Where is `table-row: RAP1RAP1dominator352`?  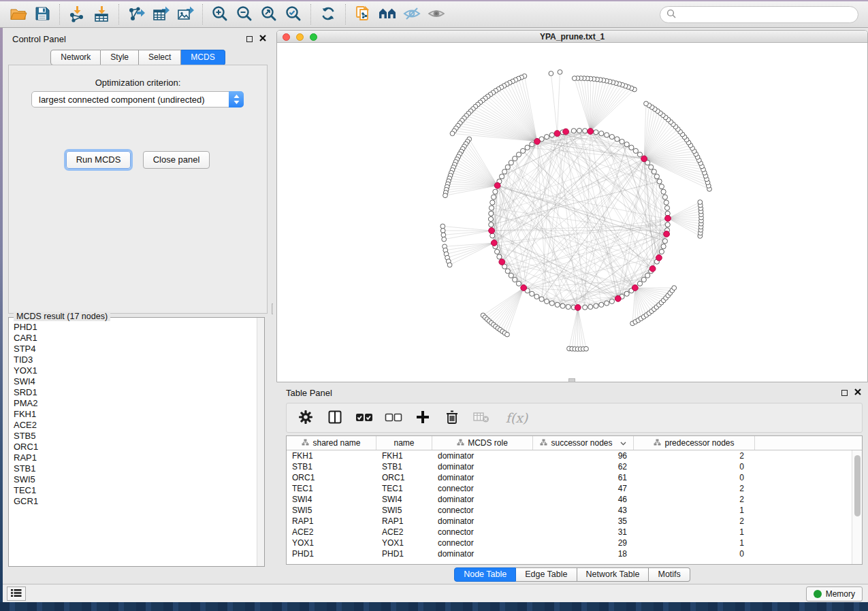 table-row: RAP1RAP1dominator352 is located at coordinates (569, 521).